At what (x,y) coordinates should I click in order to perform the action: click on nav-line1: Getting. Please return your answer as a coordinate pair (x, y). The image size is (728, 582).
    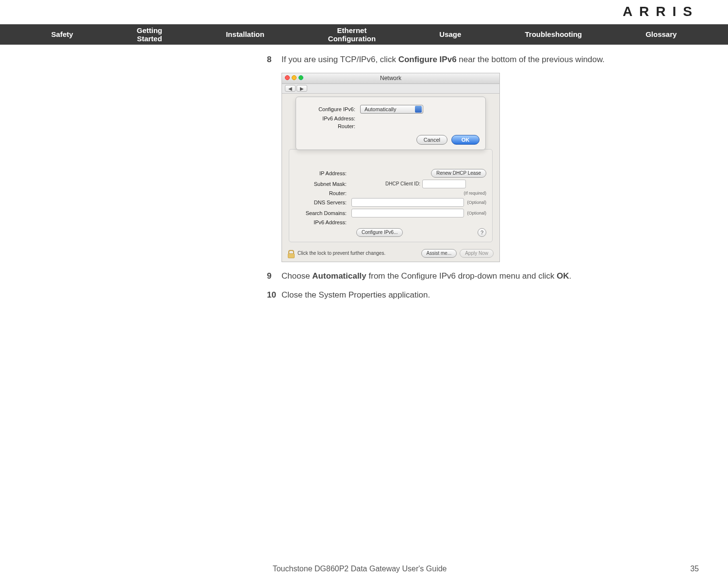
    Looking at the image, I should click on (149, 30).